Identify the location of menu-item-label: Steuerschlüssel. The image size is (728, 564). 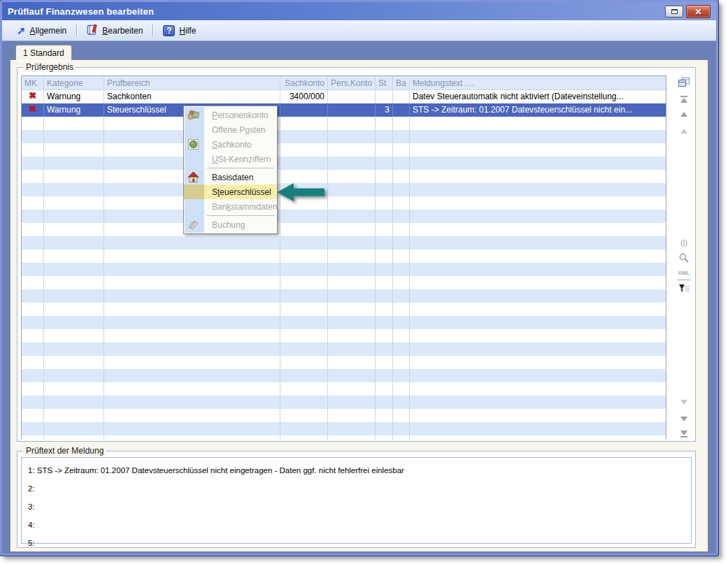
(242, 192).